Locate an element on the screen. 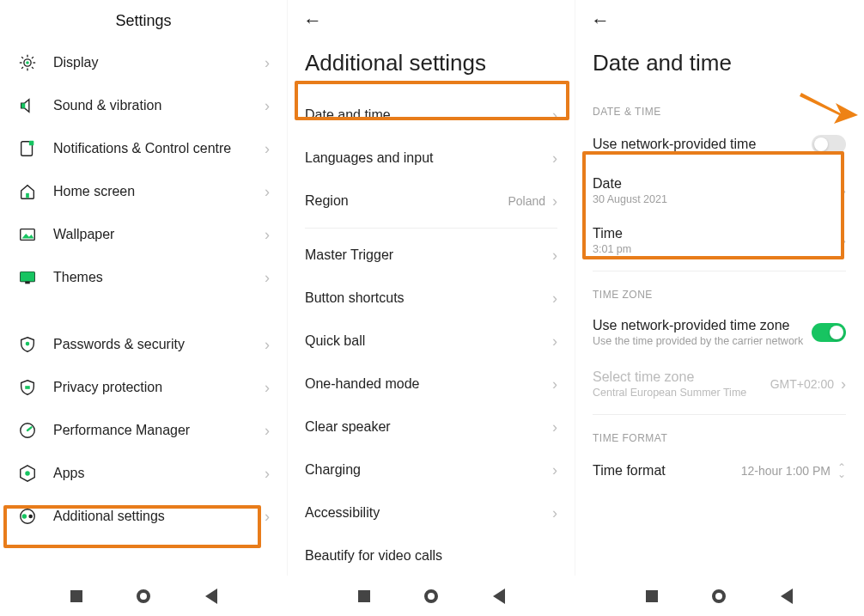 This screenshot has width=864, height=616. time-row: Time 3:01 pm › is located at coordinates (720, 241).